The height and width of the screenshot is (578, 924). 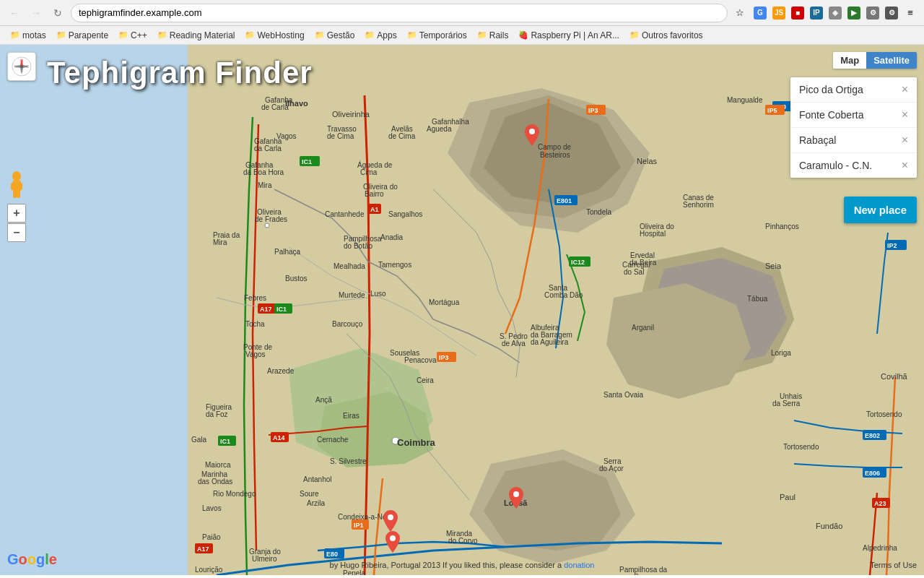 I want to click on place-item-rabacal: Rabaçal ×, so click(x=853, y=140).